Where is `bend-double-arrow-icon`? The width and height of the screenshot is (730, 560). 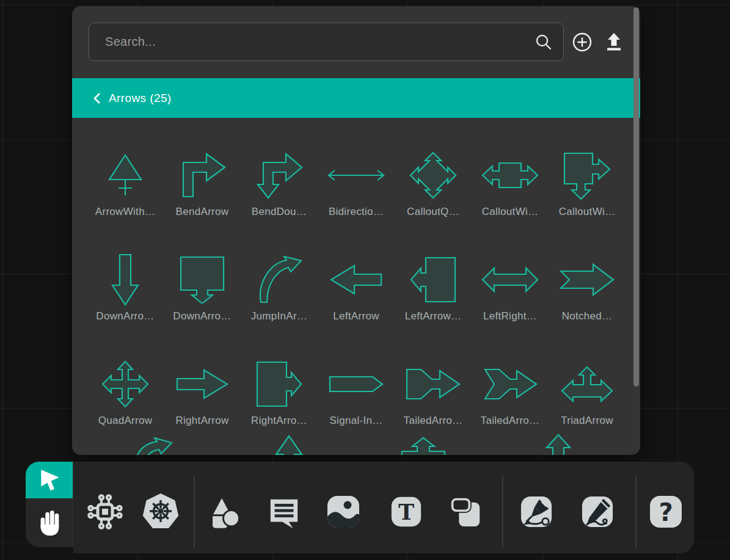
bend-double-arrow-icon is located at coordinates (279, 175).